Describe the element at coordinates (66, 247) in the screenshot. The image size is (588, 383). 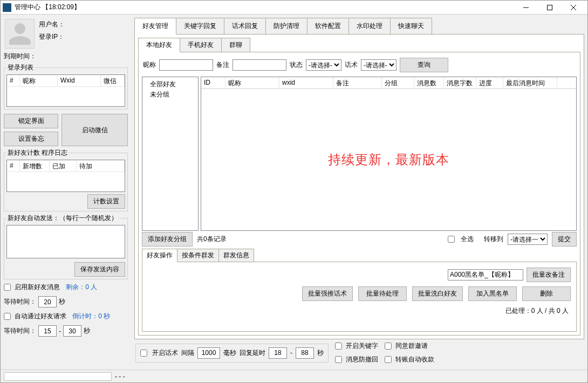
I see `autosend-group: 新好友自动发送：（每行一个随机发） 保存发送内容` at that location.